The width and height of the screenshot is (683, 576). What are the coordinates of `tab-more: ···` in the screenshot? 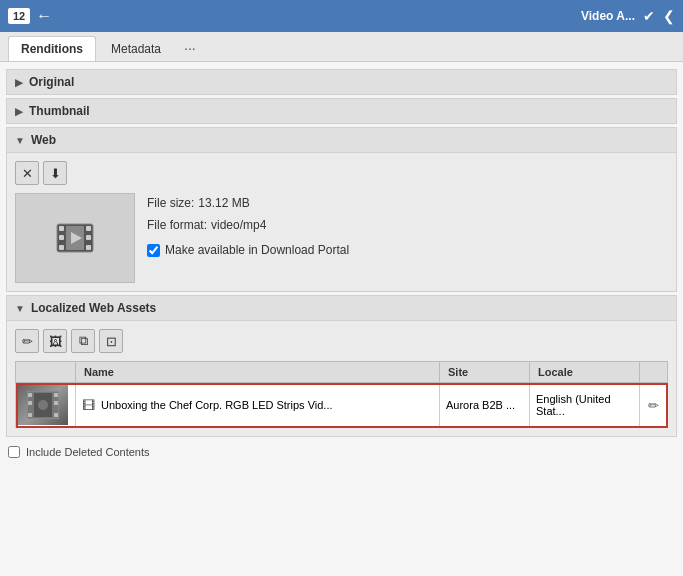 It's located at (190, 48).